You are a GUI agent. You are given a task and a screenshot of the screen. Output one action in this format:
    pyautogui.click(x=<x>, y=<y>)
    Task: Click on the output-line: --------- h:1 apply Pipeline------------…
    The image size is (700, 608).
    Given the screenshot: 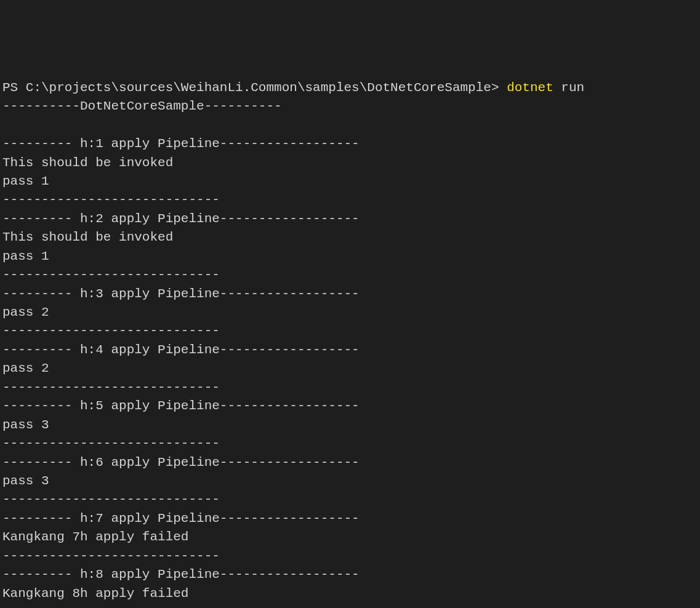 What is the action you would take?
    pyautogui.click(x=181, y=144)
    